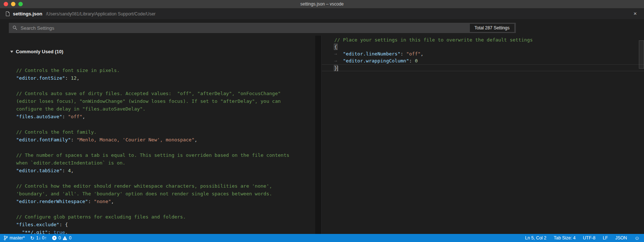  I want to click on code-line: // The number of spaces a tab is equal t…, so click(161, 155).